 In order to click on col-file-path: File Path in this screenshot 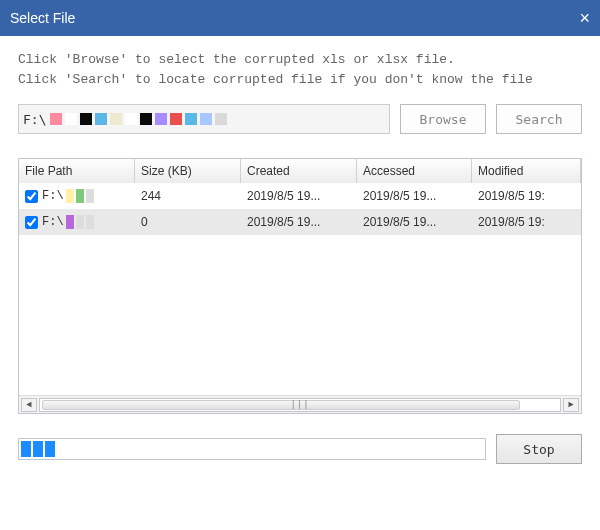, I will do `click(77, 171)`.